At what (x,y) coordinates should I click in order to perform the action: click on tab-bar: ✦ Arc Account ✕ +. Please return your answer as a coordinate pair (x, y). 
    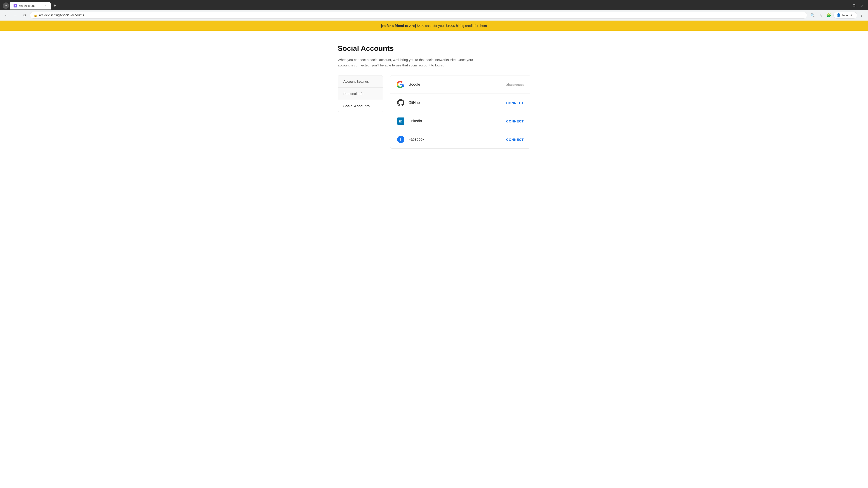
    Looking at the image, I should click on (30, 5).